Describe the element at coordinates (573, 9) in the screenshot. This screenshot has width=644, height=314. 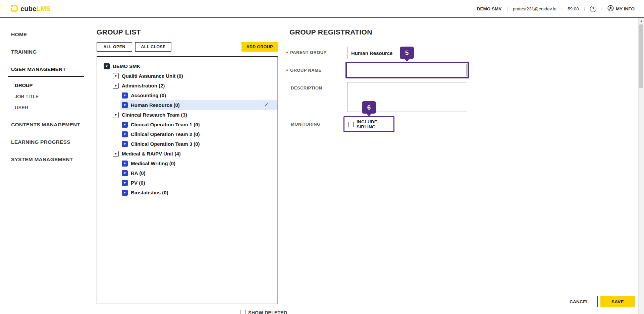
I see `session-timer: 59:08` at that location.